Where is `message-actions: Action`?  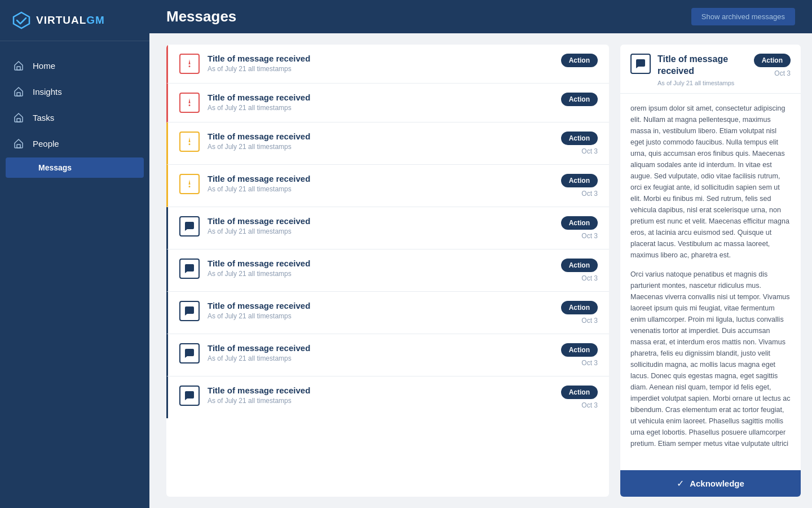
message-actions: Action is located at coordinates (580, 60).